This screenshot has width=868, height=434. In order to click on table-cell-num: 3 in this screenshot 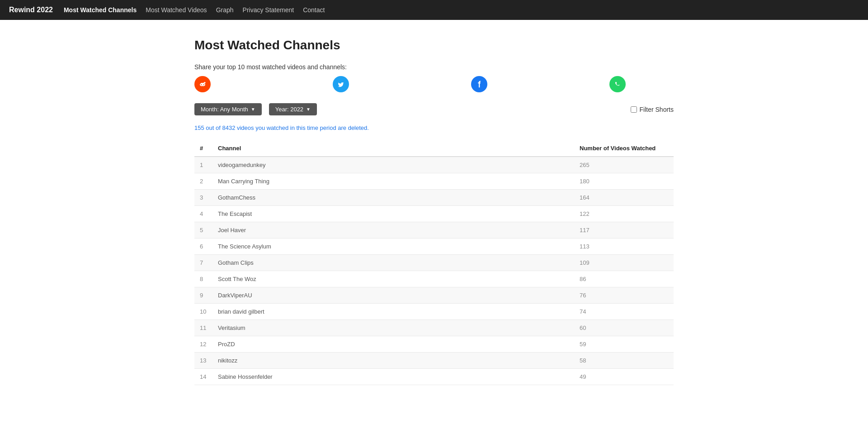, I will do `click(203, 198)`.